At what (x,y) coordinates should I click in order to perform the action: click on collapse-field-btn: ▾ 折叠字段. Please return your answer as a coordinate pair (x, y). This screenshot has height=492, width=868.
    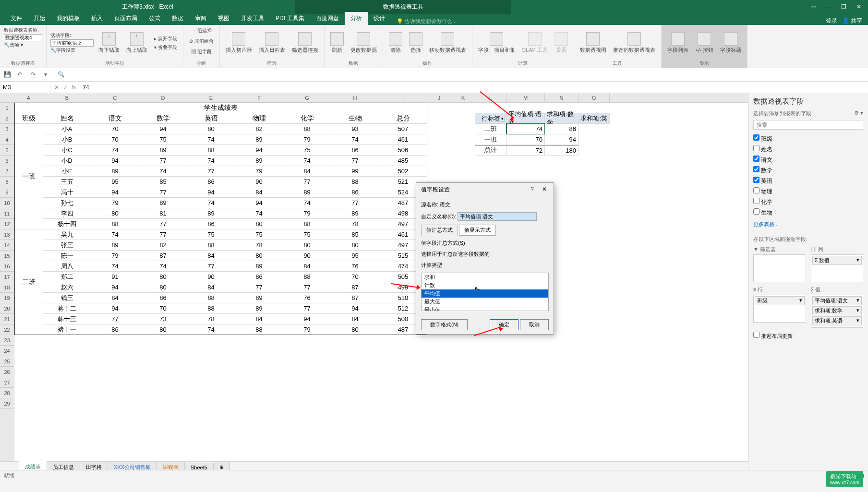
    Looking at the image, I should click on (166, 48).